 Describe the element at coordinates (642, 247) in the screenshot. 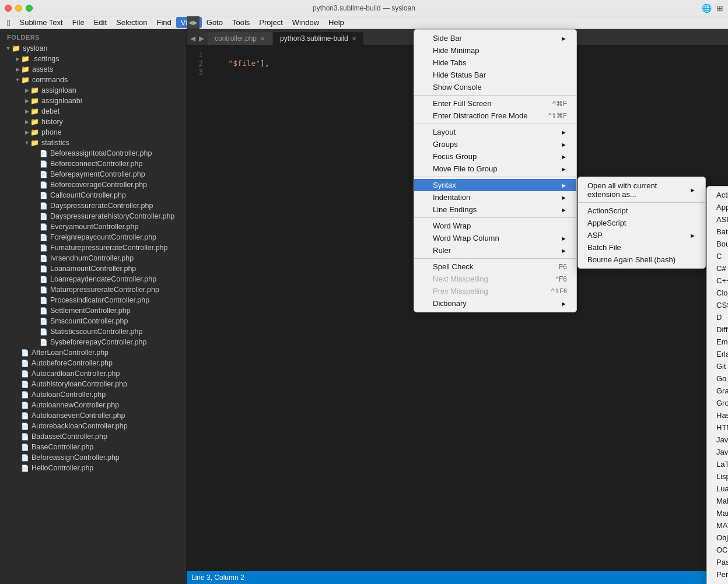

I see `syntax-batch: Batch File` at that location.